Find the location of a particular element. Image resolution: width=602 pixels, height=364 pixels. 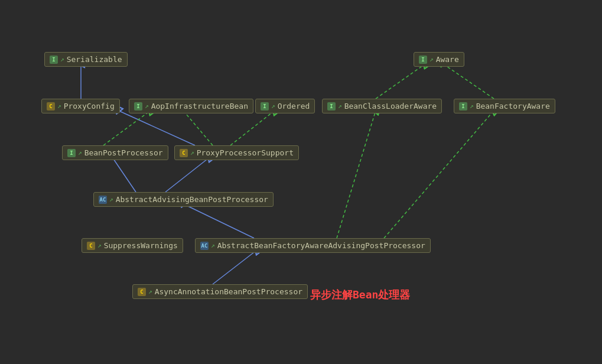

node-aopinfra: I↗AopInfrastructureBean is located at coordinates (191, 106).